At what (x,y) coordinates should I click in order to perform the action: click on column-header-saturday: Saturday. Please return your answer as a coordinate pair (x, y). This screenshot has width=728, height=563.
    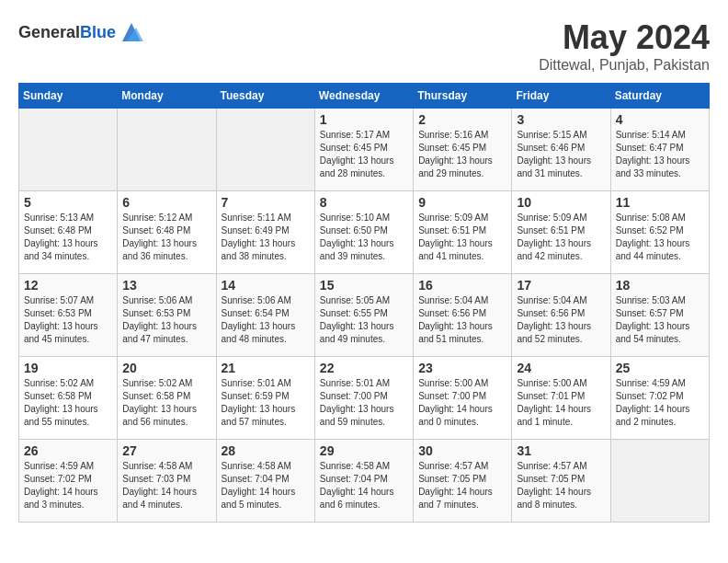
    Looking at the image, I should click on (660, 96).